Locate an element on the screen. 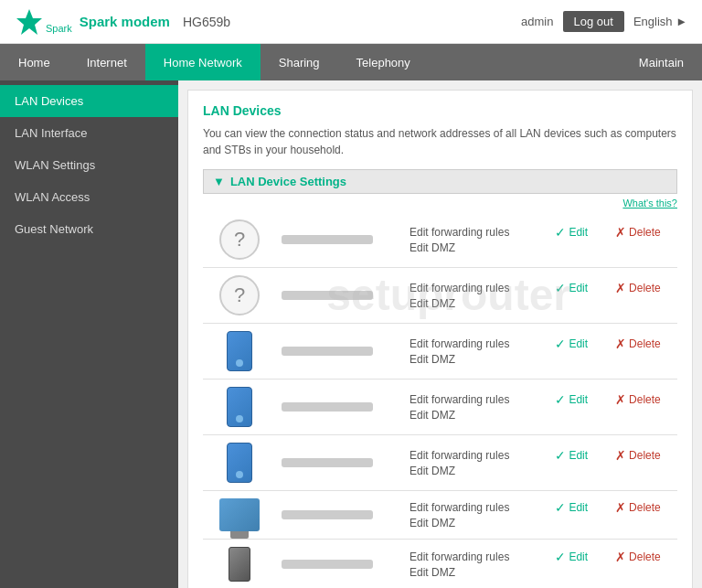 This screenshot has width=702, height=588. header: Spark Spark modem HG659b admin Log out E… is located at coordinates (351, 22).